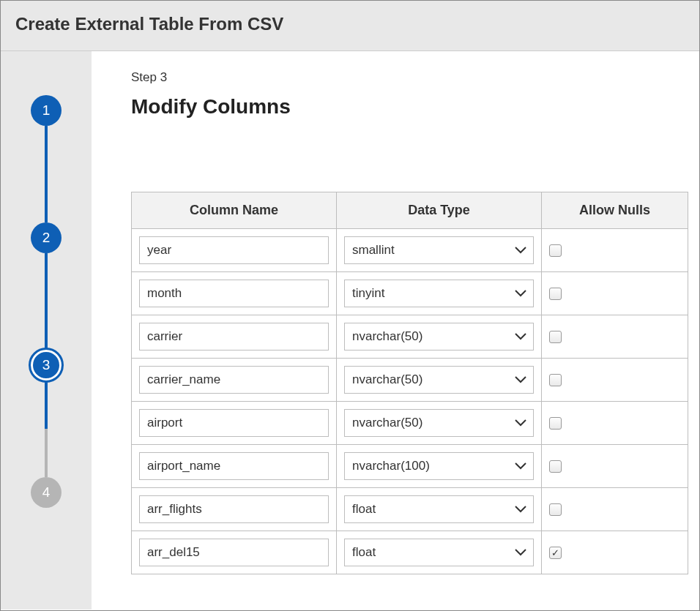 Image resolution: width=700 pixels, height=611 pixels. What do you see at coordinates (415, 107) in the screenshot?
I see `page-title: Modify Columns` at bounding box center [415, 107].